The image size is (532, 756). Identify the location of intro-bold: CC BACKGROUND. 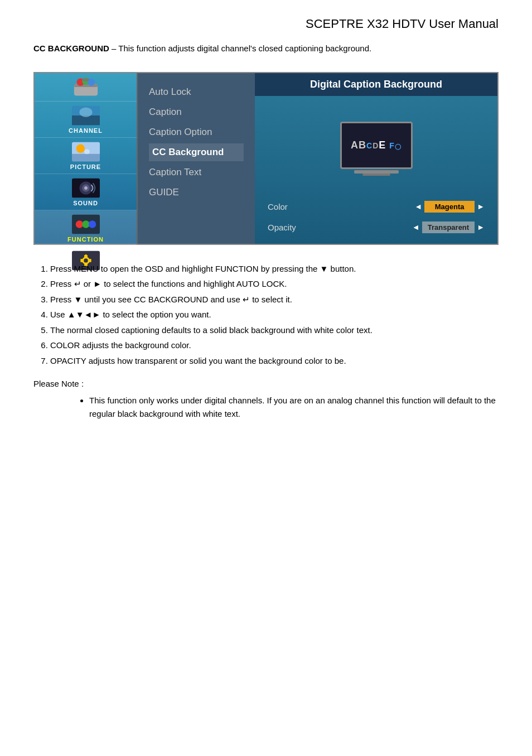
(71, 48).